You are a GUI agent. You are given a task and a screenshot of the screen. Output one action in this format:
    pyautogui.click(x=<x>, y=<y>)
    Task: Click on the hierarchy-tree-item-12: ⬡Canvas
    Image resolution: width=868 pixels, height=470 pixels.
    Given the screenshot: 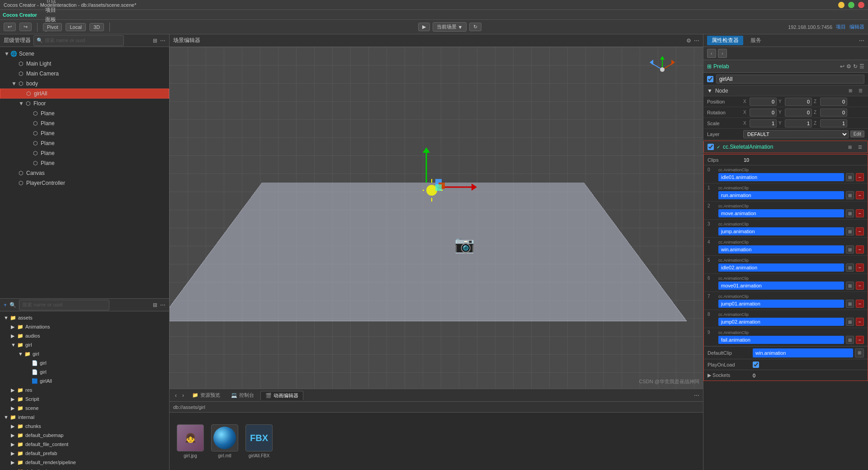 What is the action you would take?
    pyautogui.click(x=85, y=173)
    